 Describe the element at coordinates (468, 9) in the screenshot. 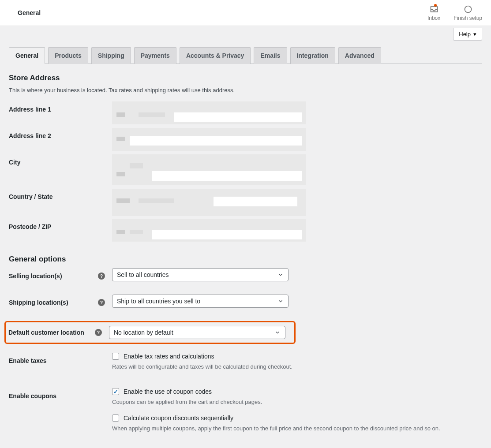

I see `circle-icon` at that location.